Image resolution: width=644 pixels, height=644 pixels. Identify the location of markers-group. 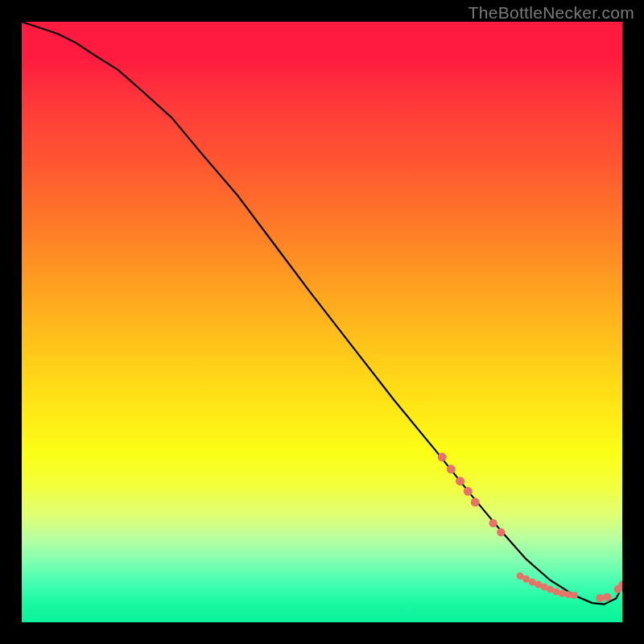
(530, 527).